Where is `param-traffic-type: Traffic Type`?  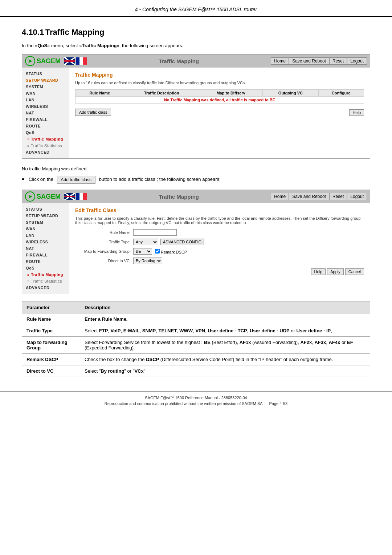
param-traffic-type: Traffic Type is located at coordinates (51, 331).